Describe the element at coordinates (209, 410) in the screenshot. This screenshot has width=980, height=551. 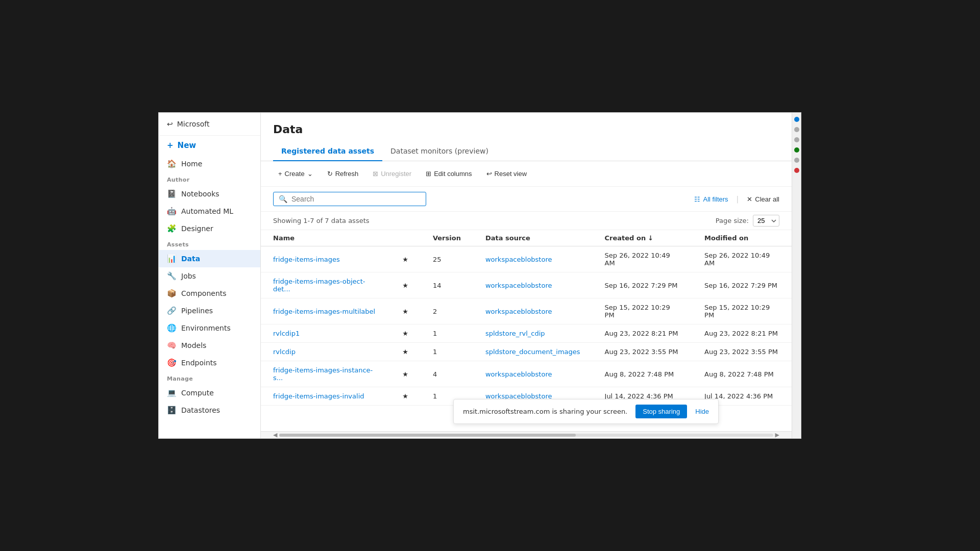
I see `sidebar-item-datastores: 🗄️ Datastores` at that location.